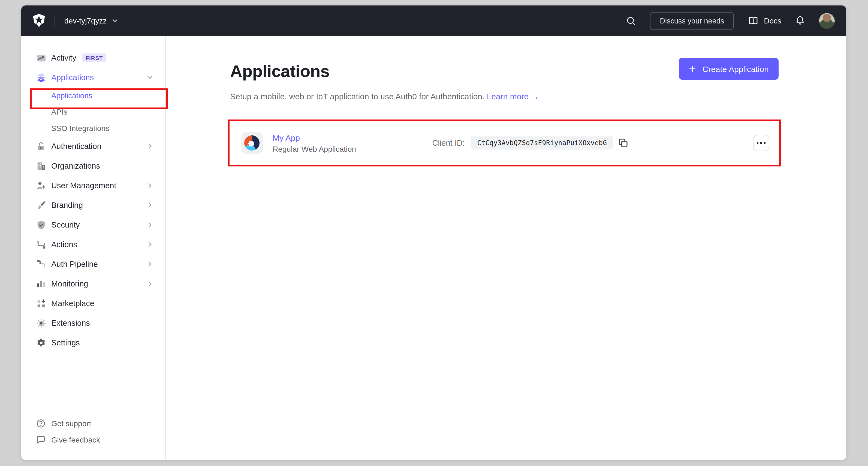 The height and width of the screenshot is (466, 868). I want to click on page-header: Applications Create Application, so click(504, 71).